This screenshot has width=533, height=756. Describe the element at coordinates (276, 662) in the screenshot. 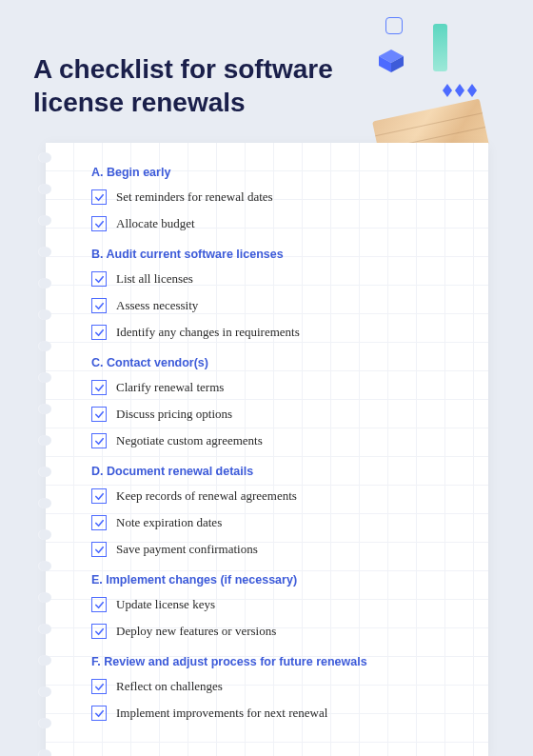

I see `section-heading: F. Review and adjust process for future …` at that location.